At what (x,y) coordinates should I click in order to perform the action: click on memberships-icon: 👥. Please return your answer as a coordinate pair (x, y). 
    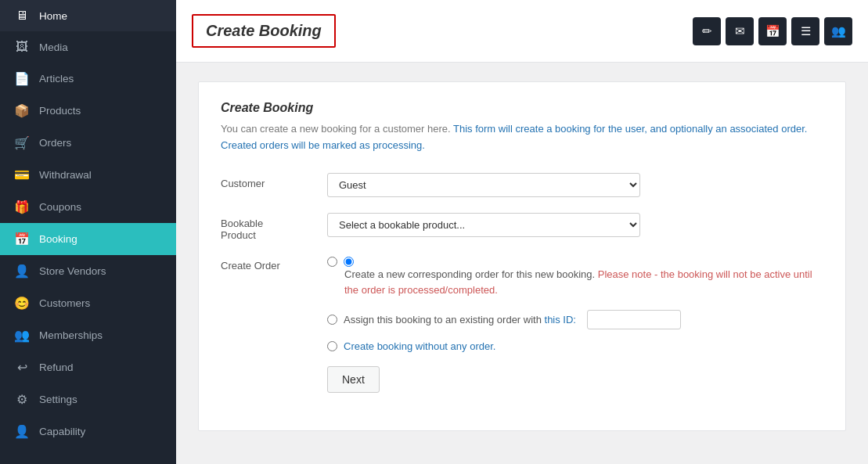
    Looking at the image, I should click on (22, 335).